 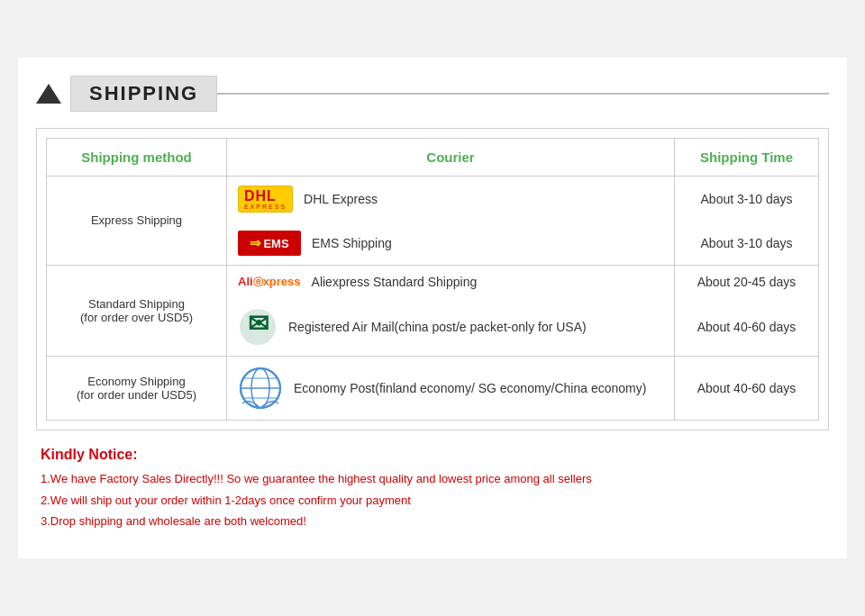 I want to click on col-header-method: Shipping method, so click(x=137, y=157).